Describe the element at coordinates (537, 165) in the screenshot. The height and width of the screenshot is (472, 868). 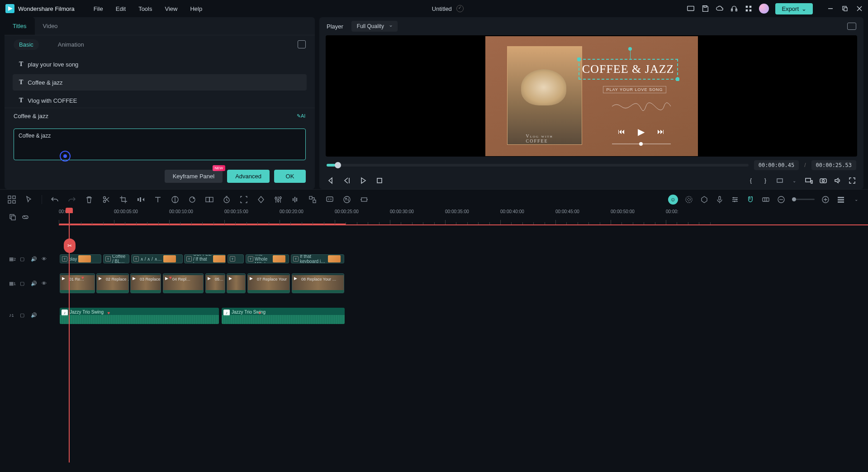
I see `scrubber` at that location.